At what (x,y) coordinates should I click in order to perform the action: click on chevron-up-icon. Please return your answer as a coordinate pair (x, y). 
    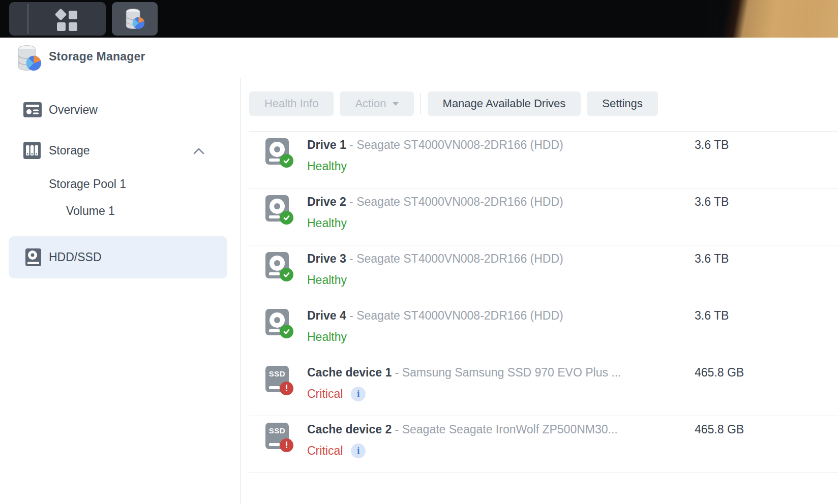
    Looking at the image, I should click on (199, 151).